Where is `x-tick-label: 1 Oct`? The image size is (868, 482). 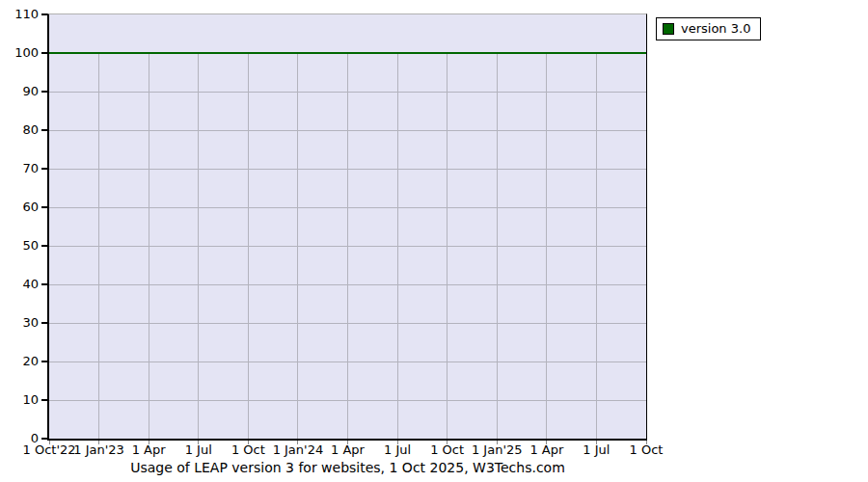
x-tick-label: 1 Oct is located at coordinates (646, 450).